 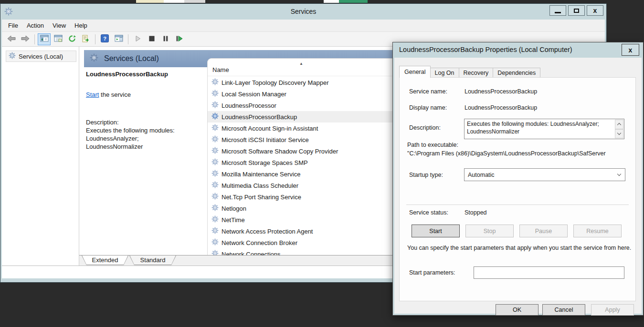 What do you see at coordinates (540, 128) in the screenshot?
I see `description-text: Executes the following modules: Loudness…` at bounding box center [540, 128].